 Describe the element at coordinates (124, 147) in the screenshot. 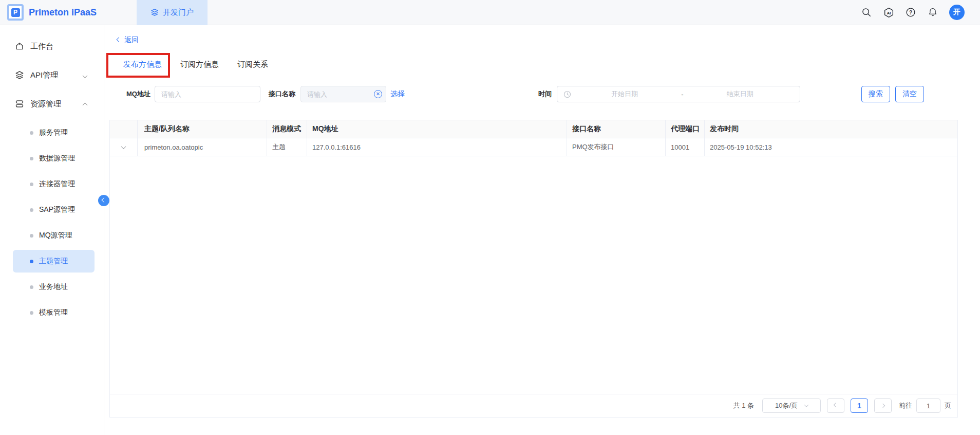

I see `row-expand-toggle` at that location.